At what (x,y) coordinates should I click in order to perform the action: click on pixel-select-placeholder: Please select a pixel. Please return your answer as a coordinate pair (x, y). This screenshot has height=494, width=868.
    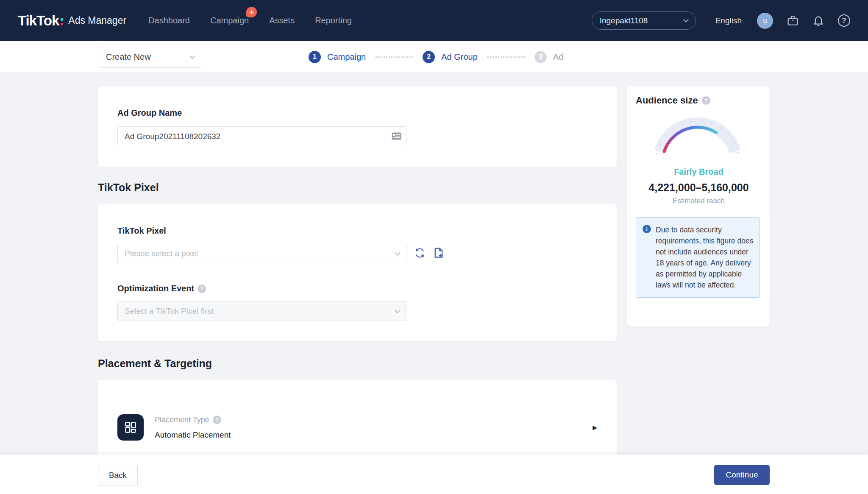
    Looking at the image, I should click on (161, 254).